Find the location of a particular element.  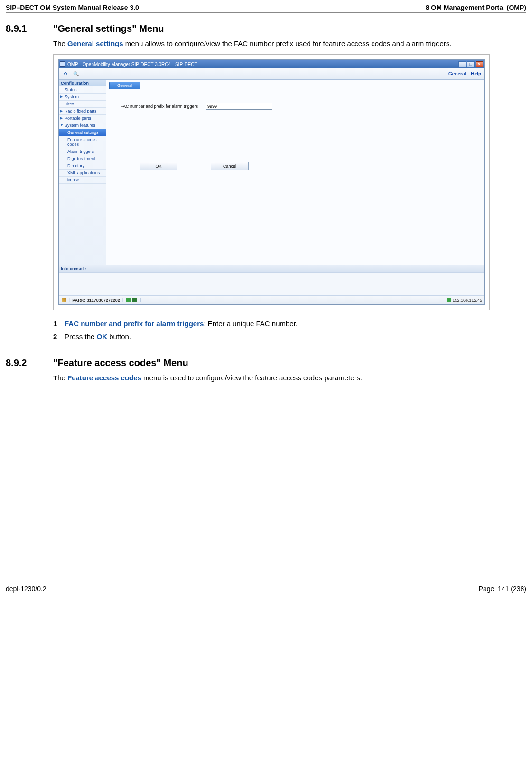

heading-num: 8.9.2 is located at coordinates (29, 363).